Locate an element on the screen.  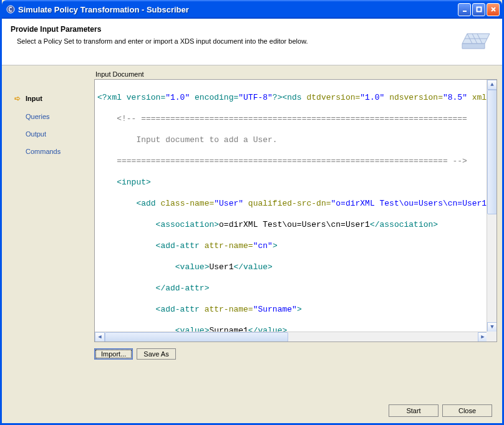
banner-graphic-icon is located at coordinates (473, 41).